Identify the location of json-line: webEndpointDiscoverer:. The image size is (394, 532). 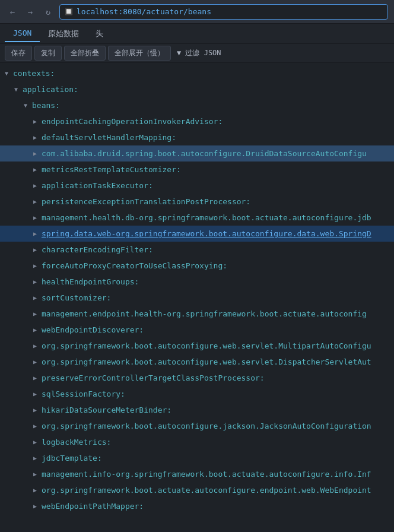
(197, 330).